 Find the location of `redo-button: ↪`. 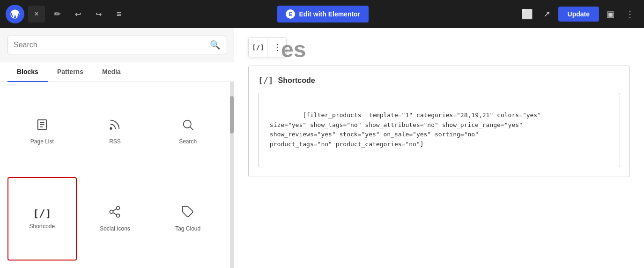

redo-button: ↪ is located at coordinates (98, 14).